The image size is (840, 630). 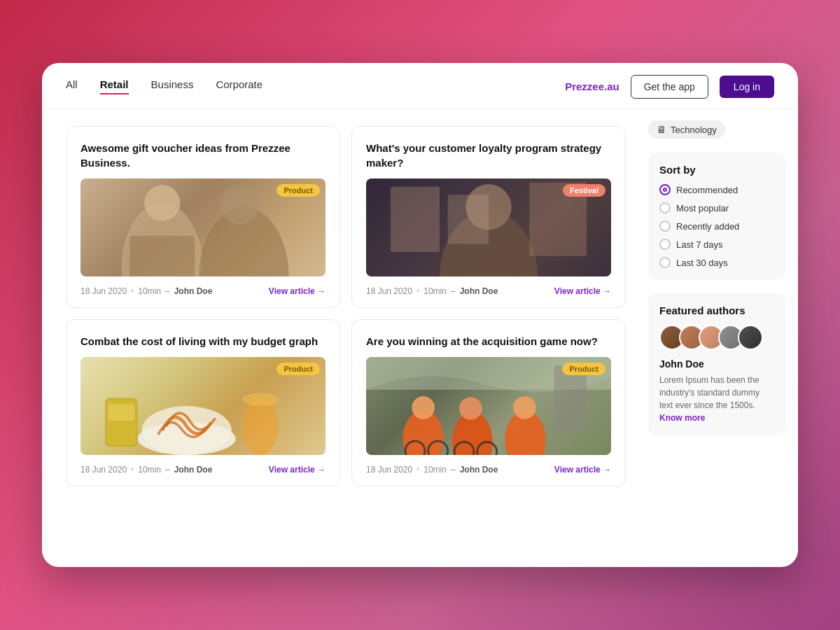 I want to click on article-meta-left-loyalty: 18 Jun 2020 • 10min – John Doe, so click(x=432, y=291).